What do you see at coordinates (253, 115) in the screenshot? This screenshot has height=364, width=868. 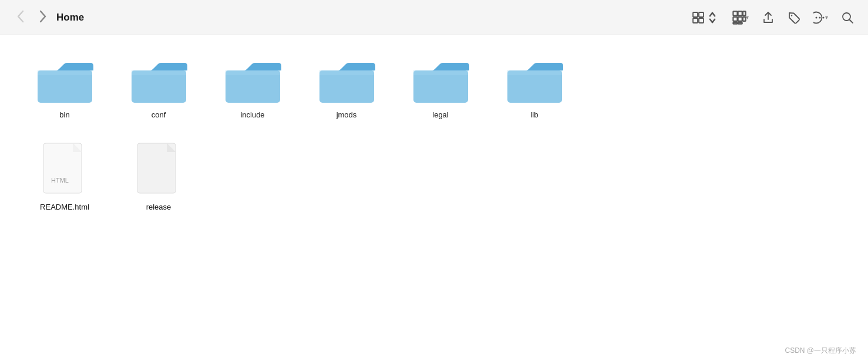 I see `folder-label: include` at bounding box center [253, 115].